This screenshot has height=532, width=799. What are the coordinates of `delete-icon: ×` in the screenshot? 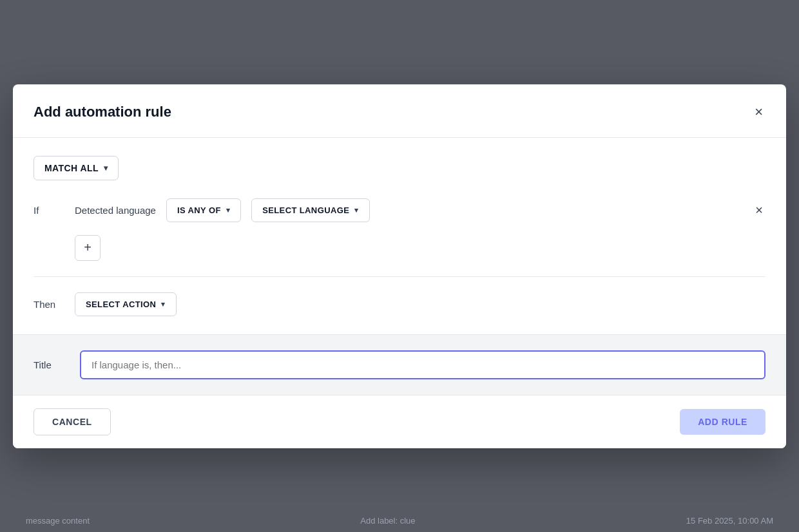 It's located at (759, 210).